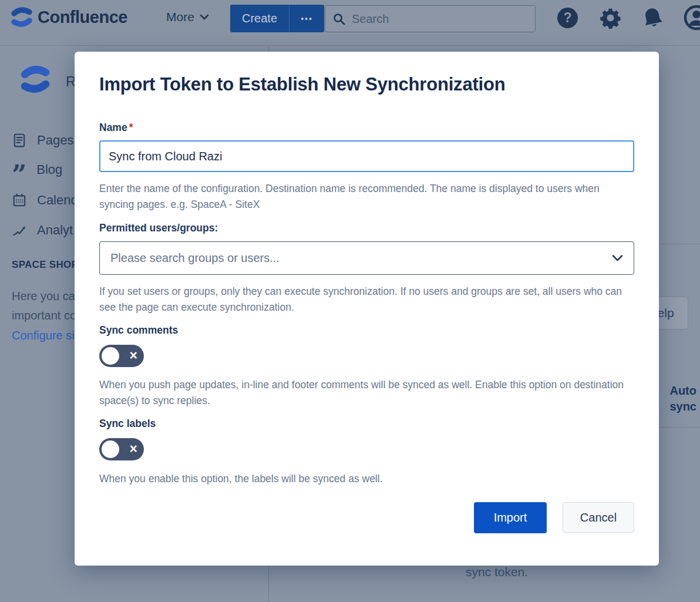  What do you see at coordinates (366, 424) in the screenshot?
I see `sync-labels-label: Sync labels` at bounding box center [366, 424].